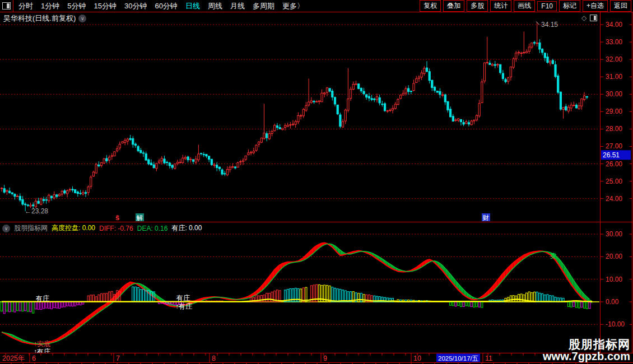 The width and height of the screenshot is (633, 364). What do you see at coordinates (76, 6) in the screenshot?
I see `period-tab-2: 5分钟` at bounding box center [76, 6].